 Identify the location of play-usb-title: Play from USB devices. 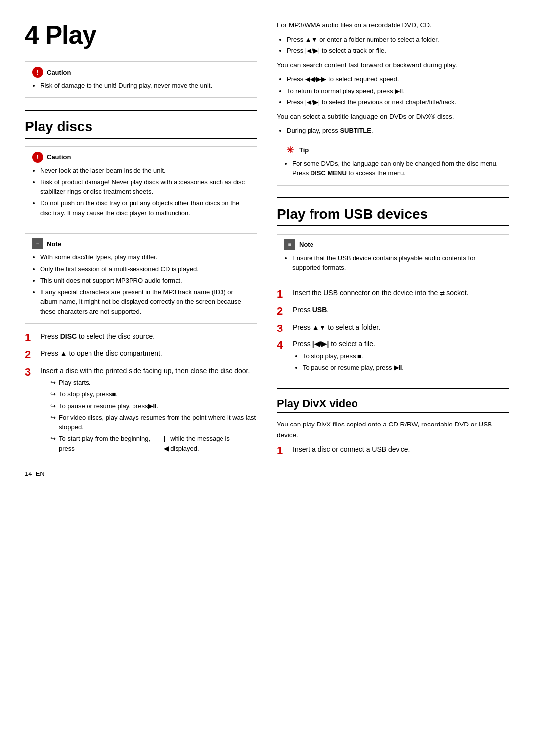
(393, 216).